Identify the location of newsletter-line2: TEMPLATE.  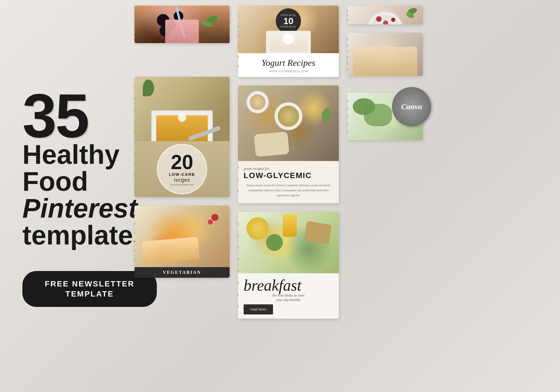
(90, 294).